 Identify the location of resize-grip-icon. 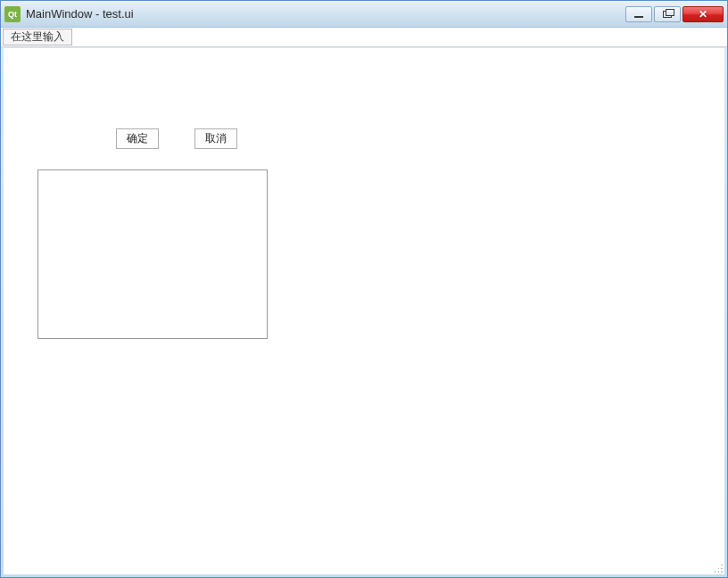
(718, 568).